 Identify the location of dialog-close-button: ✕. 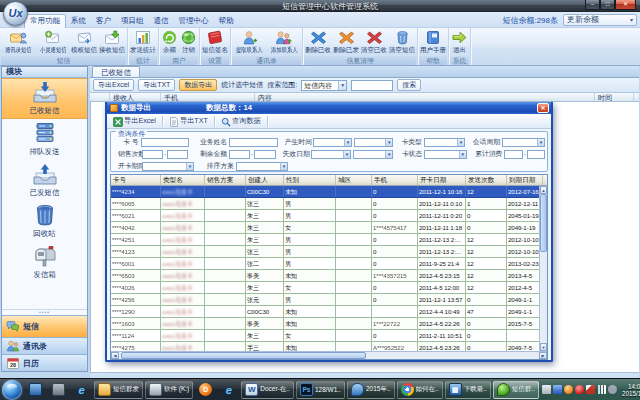
(543, 108).